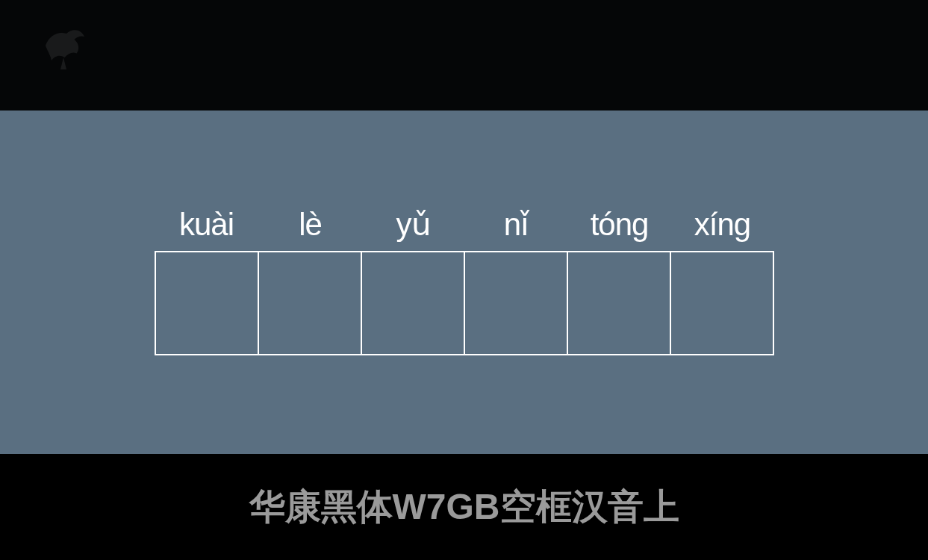 The height and width of the screenshot is (560, 928). I want to click on char-cell: tóng, so click(620, 282).